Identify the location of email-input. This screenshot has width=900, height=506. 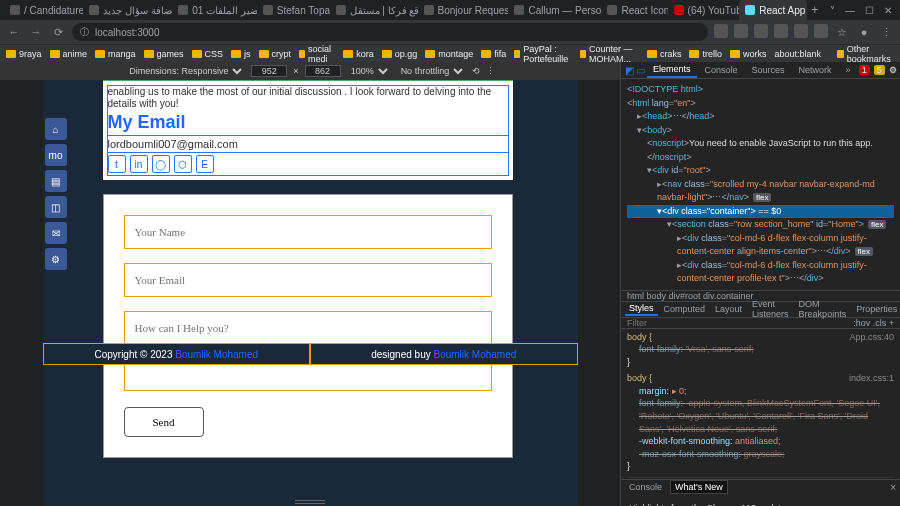
(308, 280).